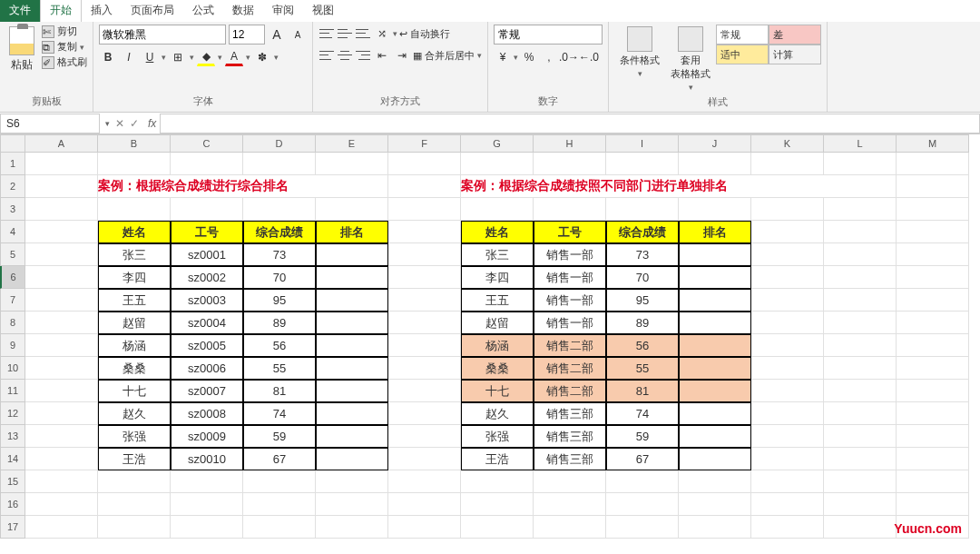 This screenshot has height=554, width=980. What do you see at coordinates (425, 143) in the screenshot?
I see `col-header-F: F` at bounding box center [425, 143].